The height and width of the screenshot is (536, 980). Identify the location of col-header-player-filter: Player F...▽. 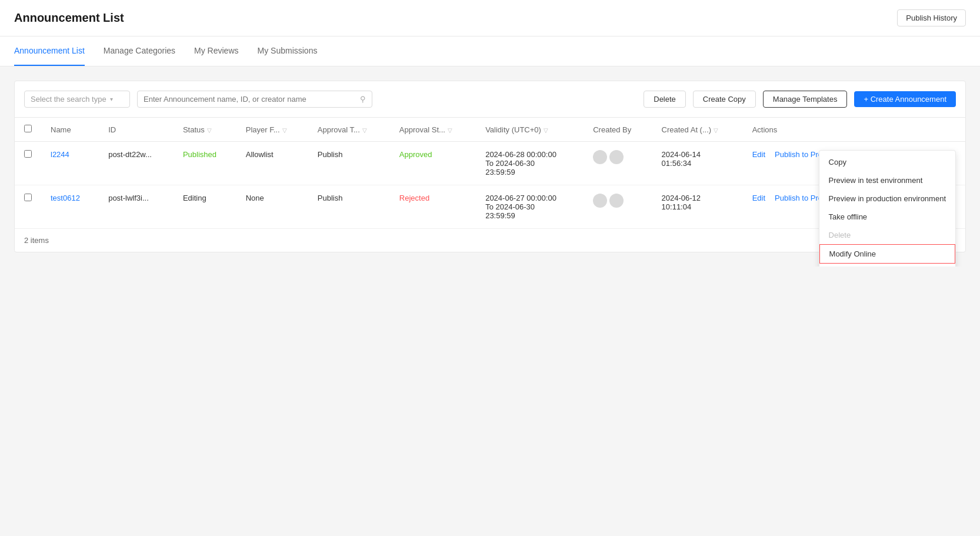
(272, 129).